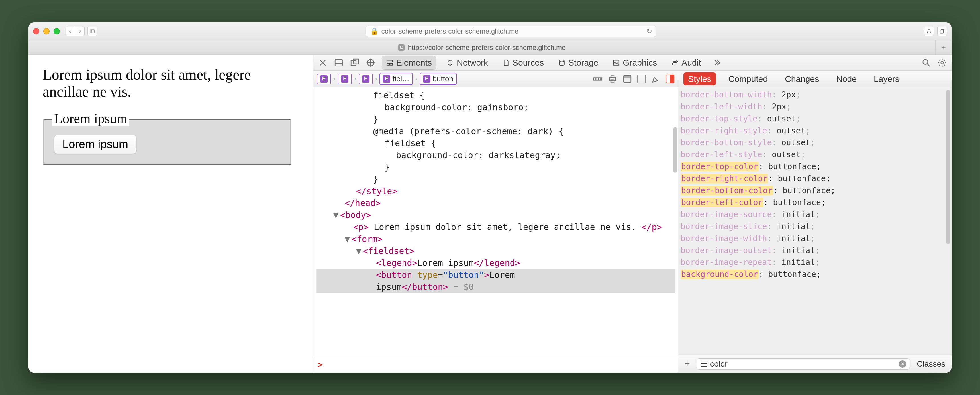  Describe the element at coordinates (815, 131) in the screenshot. I see `style-rule: border-right-style: outset;` at that location.